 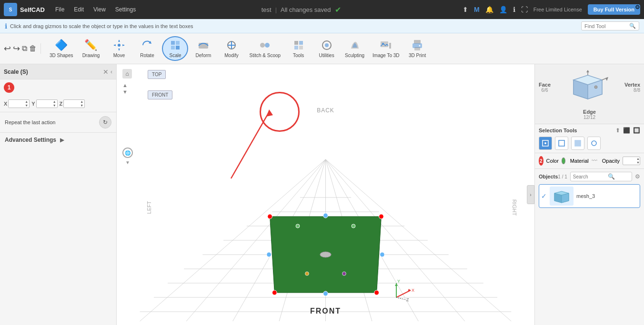 I want to click on x-steppers: ▲ ▼, so click(x=27, y=104).